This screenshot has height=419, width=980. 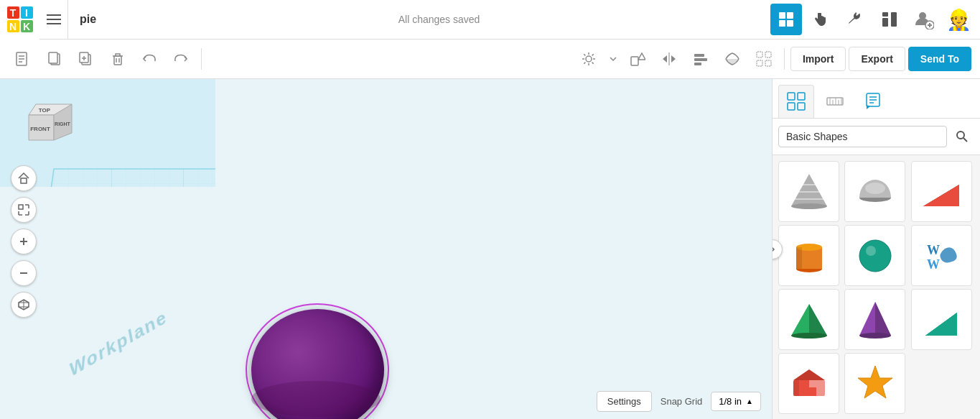 What do you see at coordinates (924, 19) in the screenshot?
I see `add-user-icon` at bounding box center [924, 19].